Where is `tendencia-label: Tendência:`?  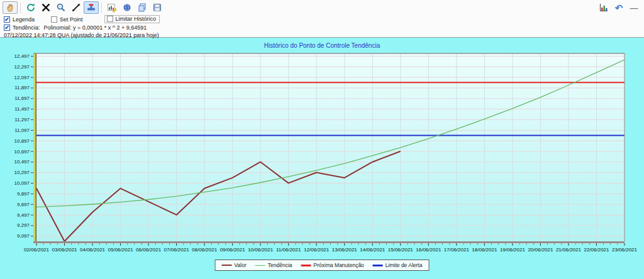 tendencia-label: Tendência: is located at coordinates (26, 28).